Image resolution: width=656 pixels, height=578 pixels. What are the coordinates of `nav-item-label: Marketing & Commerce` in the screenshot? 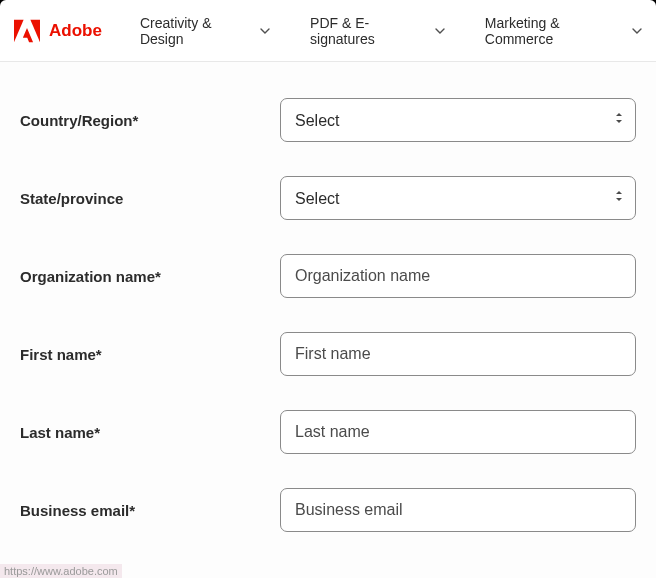 It's located at (556, 31).